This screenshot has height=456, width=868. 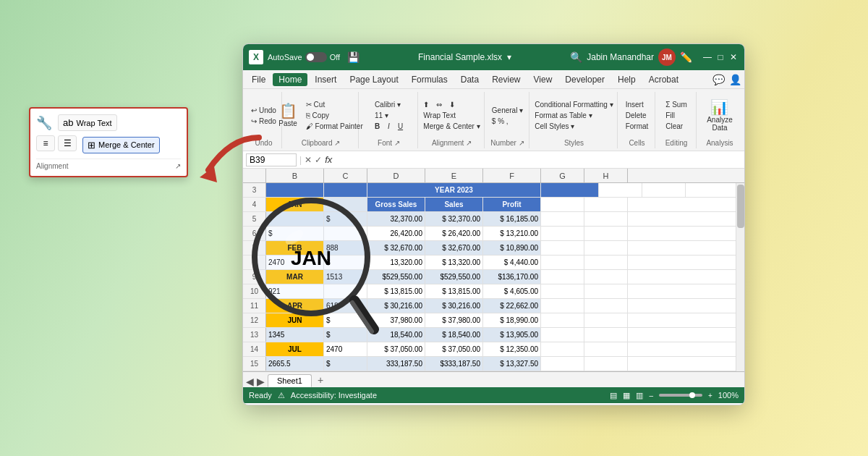 I want to click on cell-d11: $ 30,216.00, so click(x=396, y=305).